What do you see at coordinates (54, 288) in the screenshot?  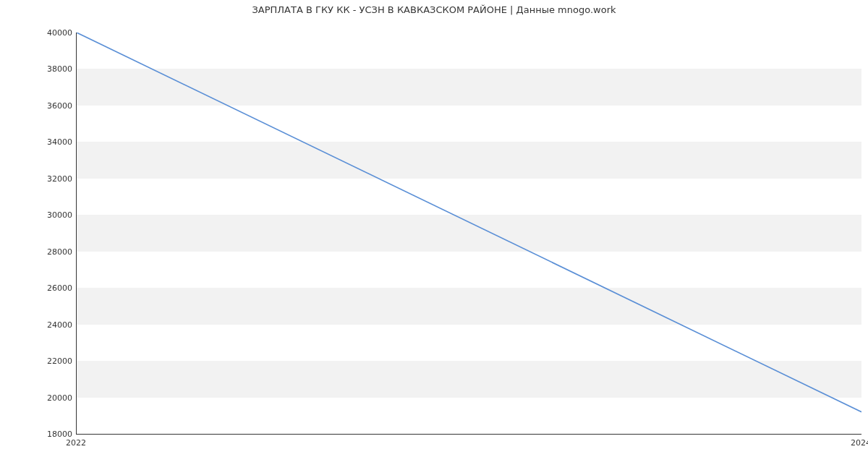 I see `y-tick-label: 26000` at bounding box center [54, 288].